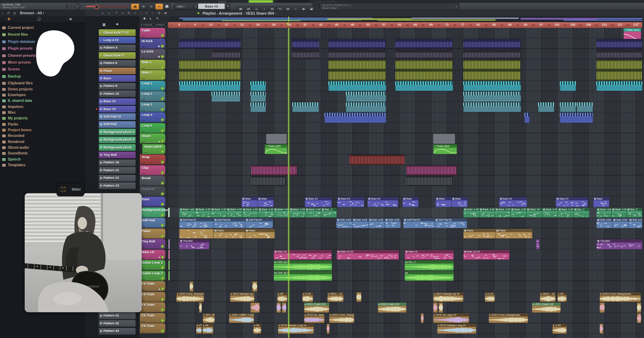  What do you see at coordinates (151, 6) in the screenshot?
I see `slide-button: ∿` at bounding box center [151, 6].